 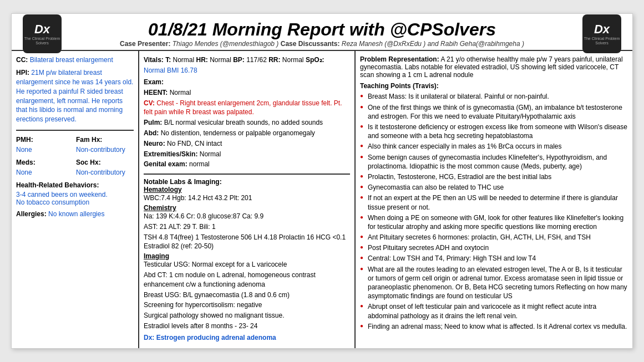 I want to click on pr-label: Problem Representation:, so click(x=399, y=59).